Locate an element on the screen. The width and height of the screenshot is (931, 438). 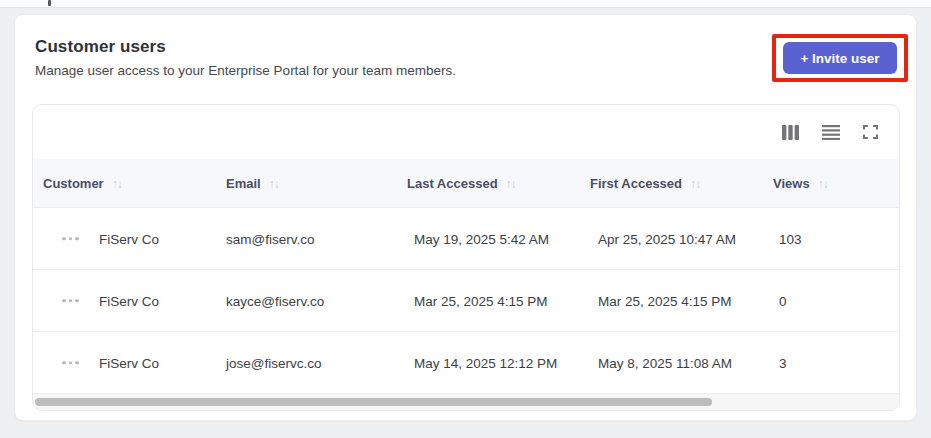
table-header-row: Customer ↑↓ Email ↑↓ Last Accessed ↑↓ Fi… is located at coordinates (466, 184).